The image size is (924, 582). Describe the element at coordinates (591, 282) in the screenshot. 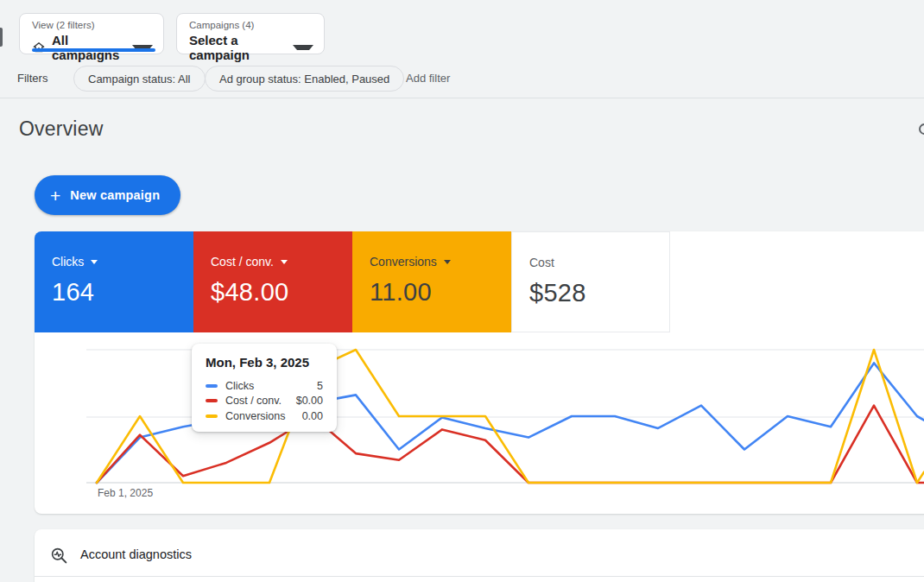

I see `scorecard-cost: Cost $528` at that location.